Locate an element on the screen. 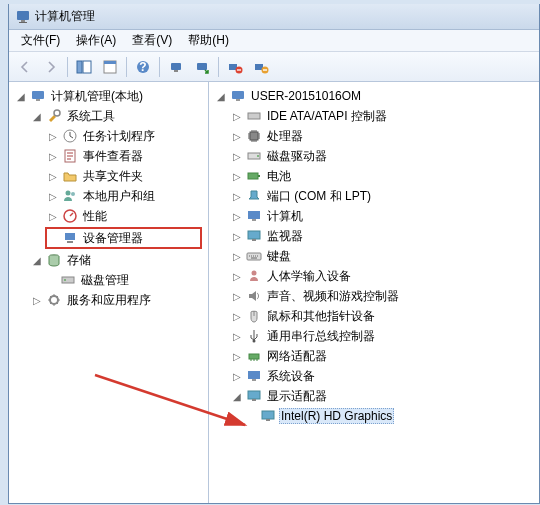 This screenshot has height=505, width=540. tree-performance: ▷性能 is located at coordinates (108, 216).